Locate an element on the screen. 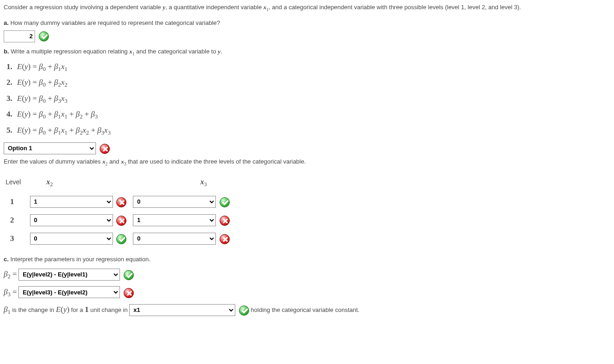 This screenshot has height=364, width=614. x2-level2-select: 0 is located at coordinates (72, 220).